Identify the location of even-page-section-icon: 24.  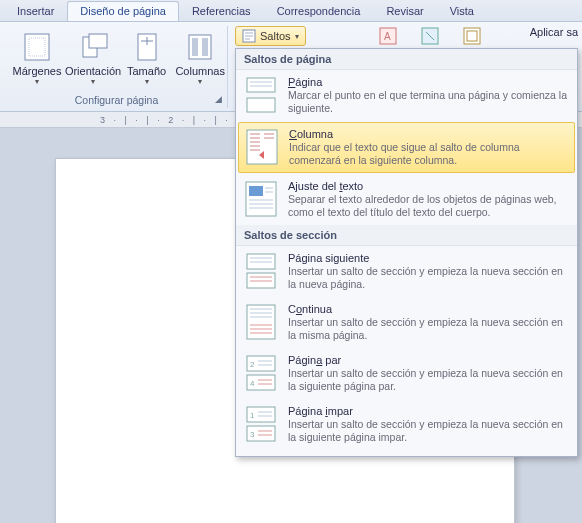
(261, 373).